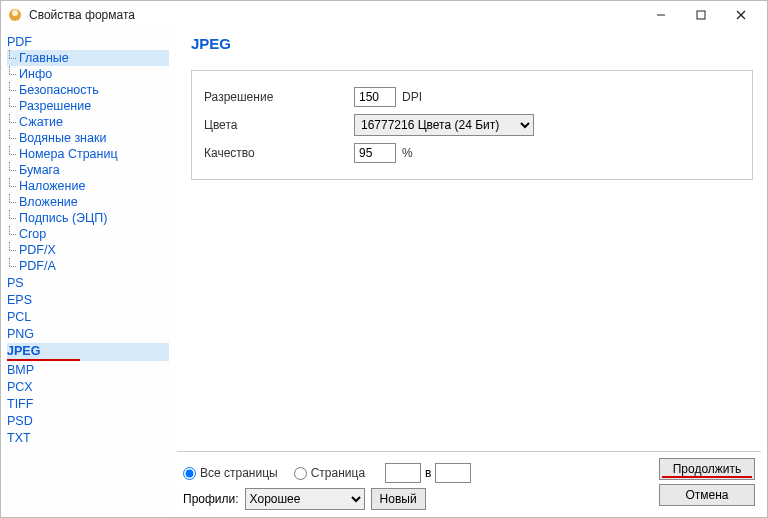  What do you see at coordinates (88, 404) in the screenshot?
I see `sidebar-item-tiff: TIFF` at bounding box center [88, 404].